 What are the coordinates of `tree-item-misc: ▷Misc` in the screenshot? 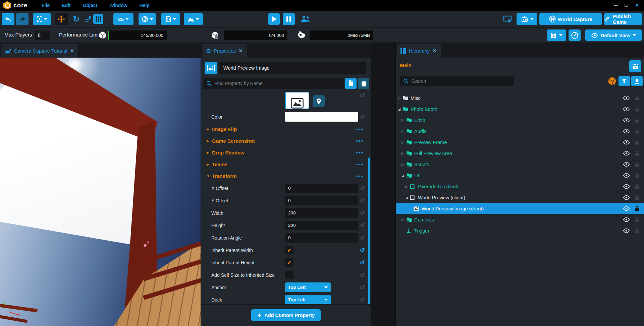 It's located at (520, 98).